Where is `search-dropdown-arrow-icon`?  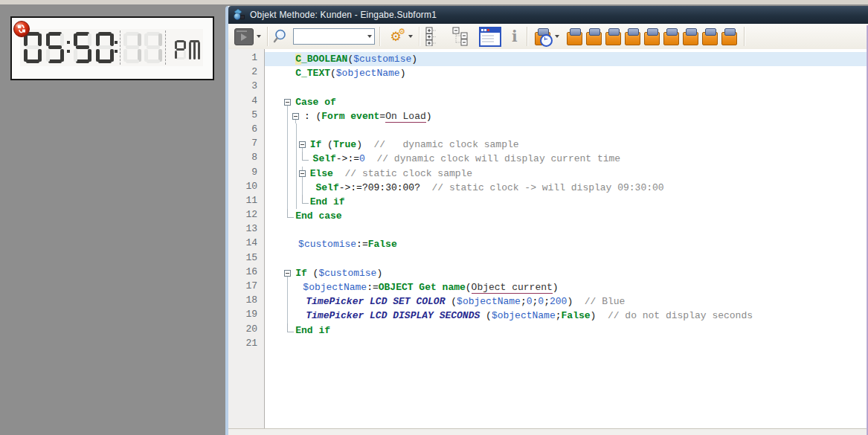
search-dropdown-arrow-icon is located at coordinates (370, 36).